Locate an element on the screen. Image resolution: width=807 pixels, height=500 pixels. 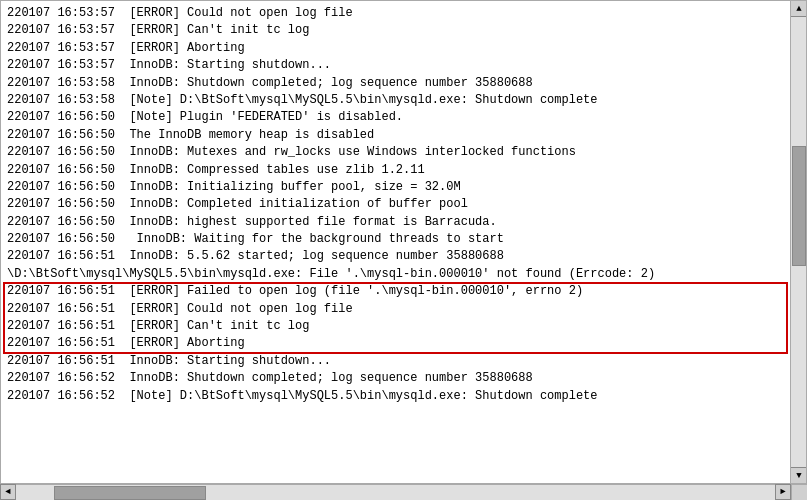
log-line: 220107 16:56:51 [ERROR] Failed to open l… is located at coordinates (394, 292).